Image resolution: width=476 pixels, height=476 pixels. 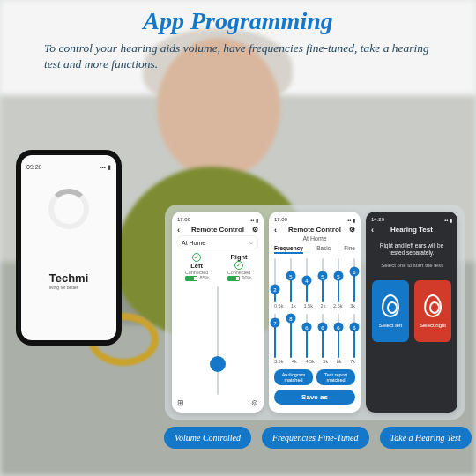 I want to click on select-left-button: Select left, so click(x=390, y=311).